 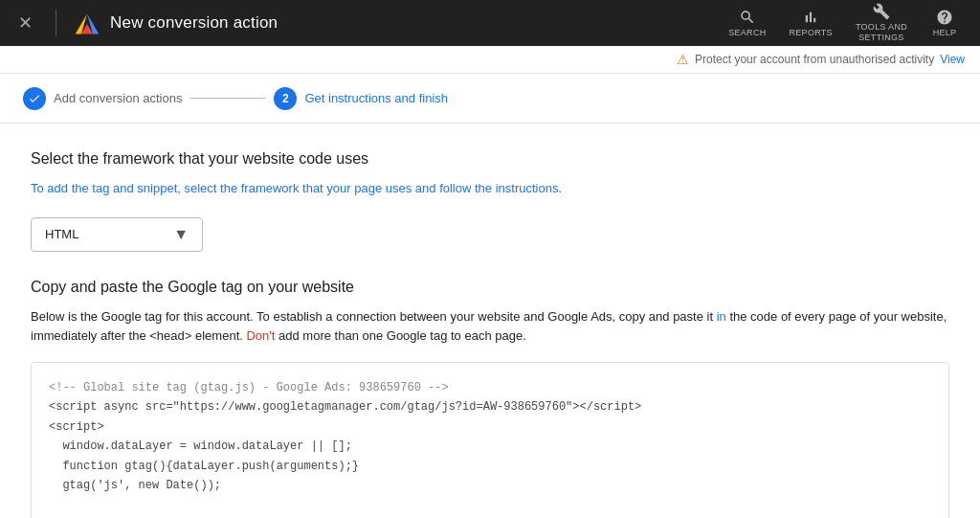 What do you see at coordinates (881, 33) in the screenshot?
I see `nav-tools-label: TOOLS ANDSETTINGS` at bounding box center [881, 33].